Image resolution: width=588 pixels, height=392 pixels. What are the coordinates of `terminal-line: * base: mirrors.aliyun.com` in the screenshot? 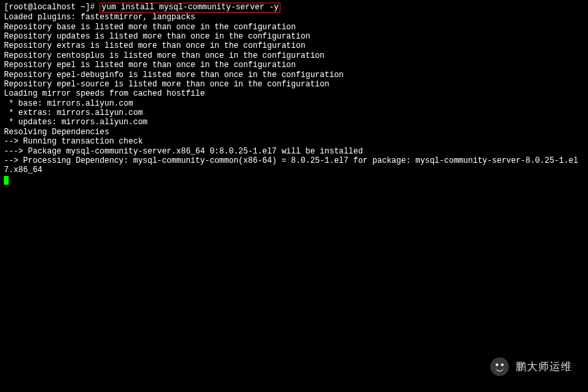 It's located at (294, 104).